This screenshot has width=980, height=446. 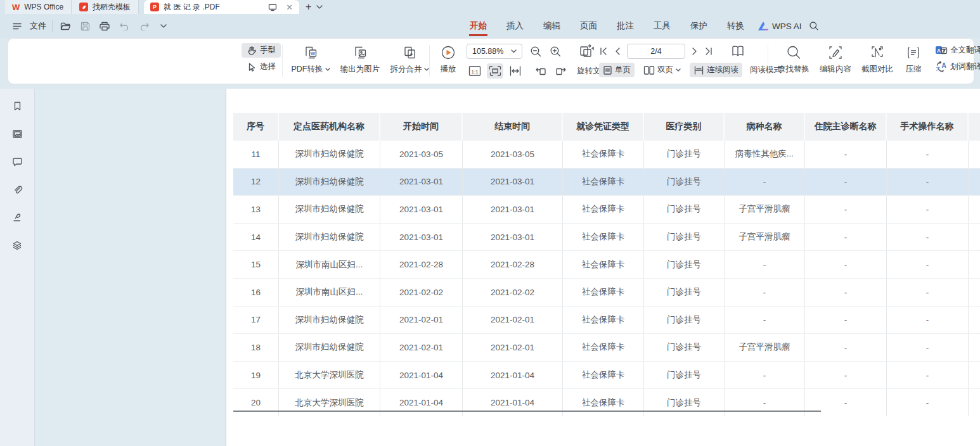 I want to click on actual-size-button: 1:1, so click(x=475, y=71).